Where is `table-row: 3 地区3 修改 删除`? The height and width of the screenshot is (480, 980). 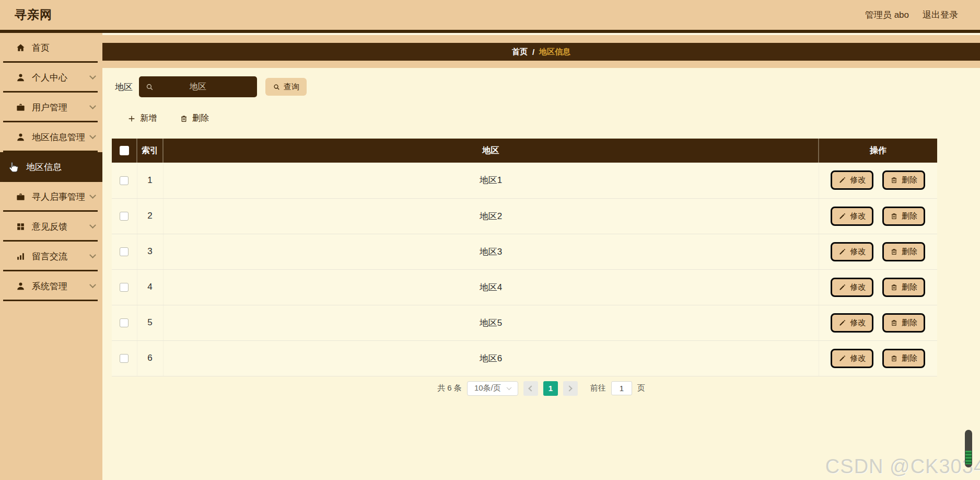 table-row: 3 地区3 修改 删除 is located at coordinates (524, 252).